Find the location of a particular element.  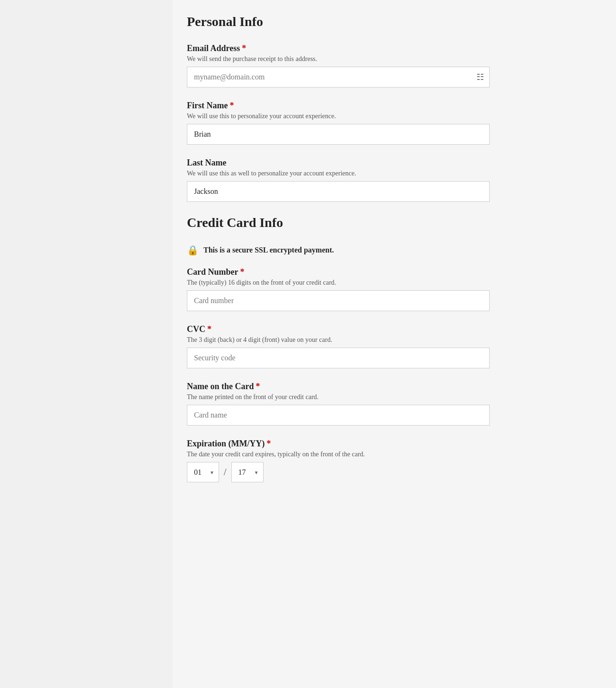

last-name-field-group: Last Name We will use this as well to pe… is located at coordinates (387, 180).